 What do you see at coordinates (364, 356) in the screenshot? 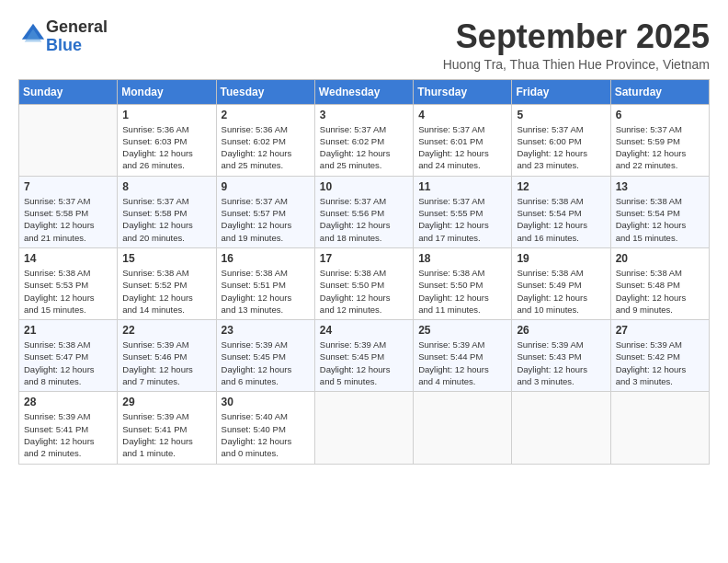
I see `calendar-cell: 24Sunrise: 5:39 AM Sunset: 5:45 PM Dayli…` at bounding box center [364, 356].